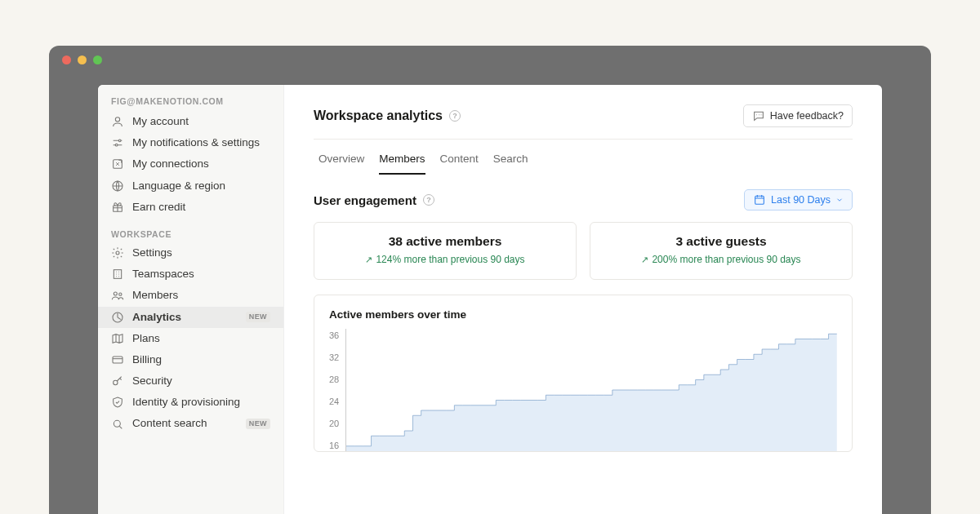 The height and width of the screenshot is (514, 980). I want to click on sidebar-account-earn-credit: Earn credit, so click(191, 207).